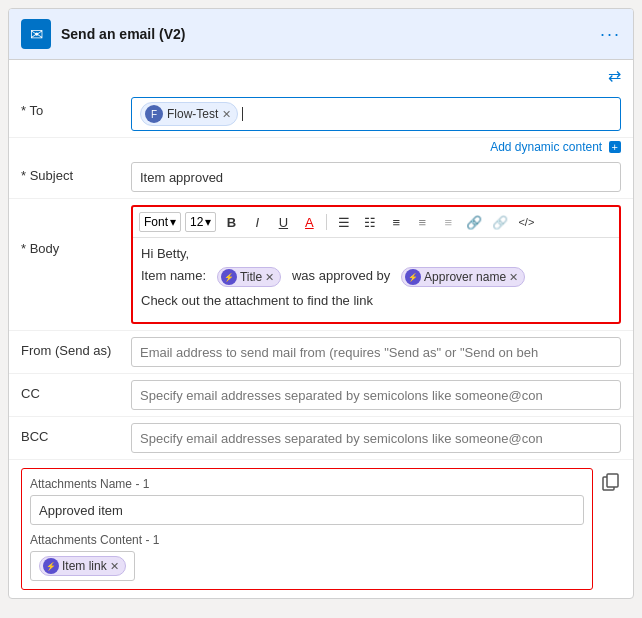 The height and width of the screenshot is (618, 642). I want to click on card-title: Send an email (V2), so click(123, 34).